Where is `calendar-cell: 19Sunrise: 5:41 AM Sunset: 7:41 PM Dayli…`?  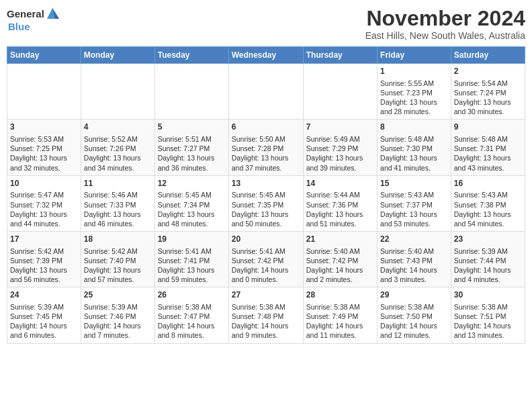 calendar-cell: 19Sunrise: 5:41 AM Sunset: 7:41 PM Dayli… is located at coordinates (191, 259).